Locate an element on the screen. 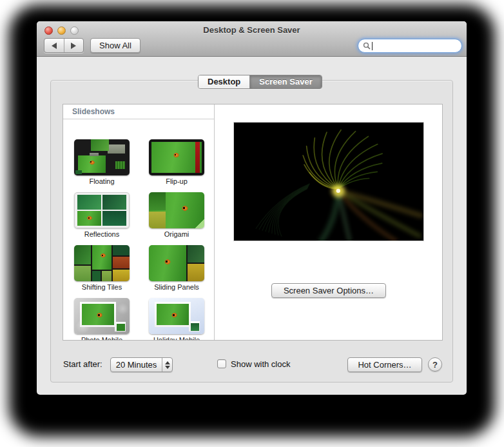 The width and height of the screenshot is (504, 447). hot-corners-button: Hot Corners… is located at coordinates (385, 365).